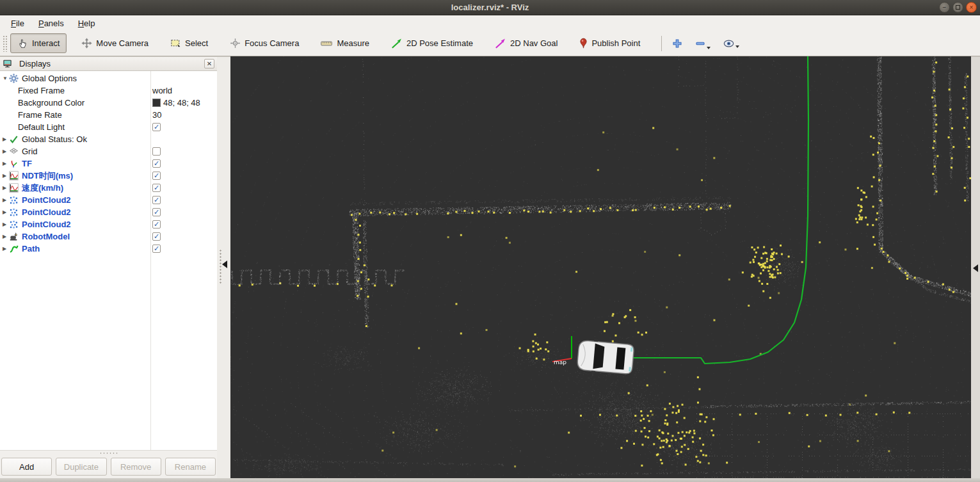 The image size is (980, 482). Describe the element at coordinates (109, 140) in the screenshot. I see `tree-row-global-status-ok: ▶Global Status: Ok` at that location.